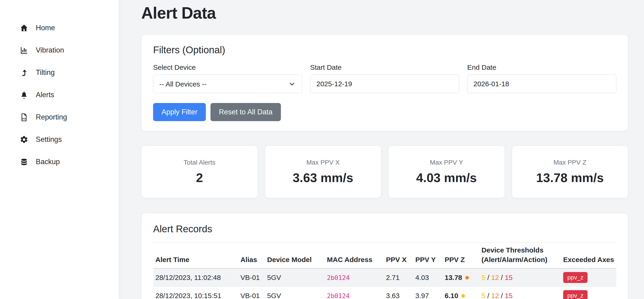 The width and height of the screenshot is (644, 299). I want to click on apply-filter-button: Apply Filter, so click(180, 112).